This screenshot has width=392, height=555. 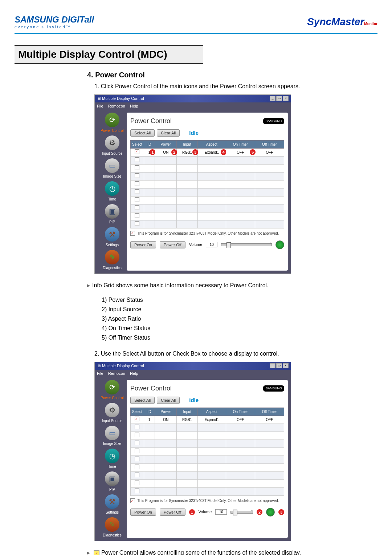 What do you see at coordinates (137, 144) in the screenshot?
I see `col-select: Select` at bounding box center [137, 144].